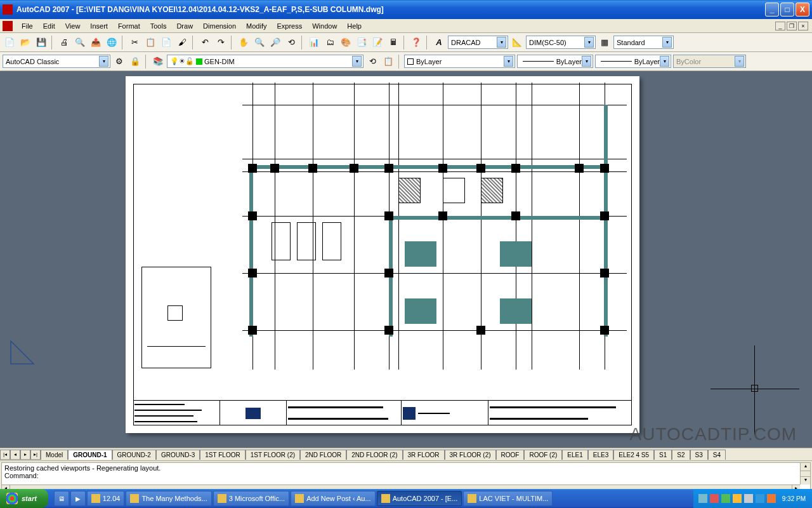 This screenshot has height=508, width=812. Describe the element at coordinates (752, 498) in the screenshot. I see `system-tray: 9:32 PM` at that location.